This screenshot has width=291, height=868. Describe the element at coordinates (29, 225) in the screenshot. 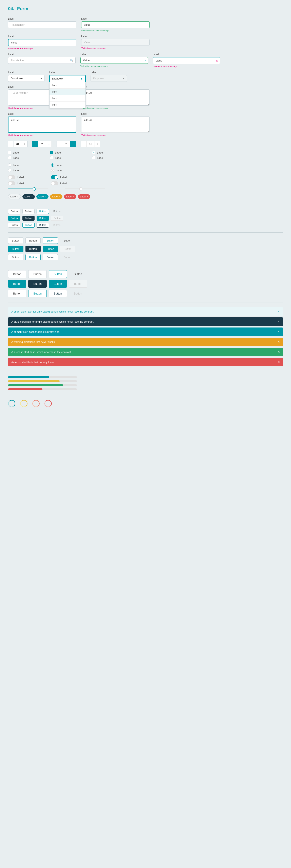

I see `button-outline-teal-b-sm: Button` at that location.